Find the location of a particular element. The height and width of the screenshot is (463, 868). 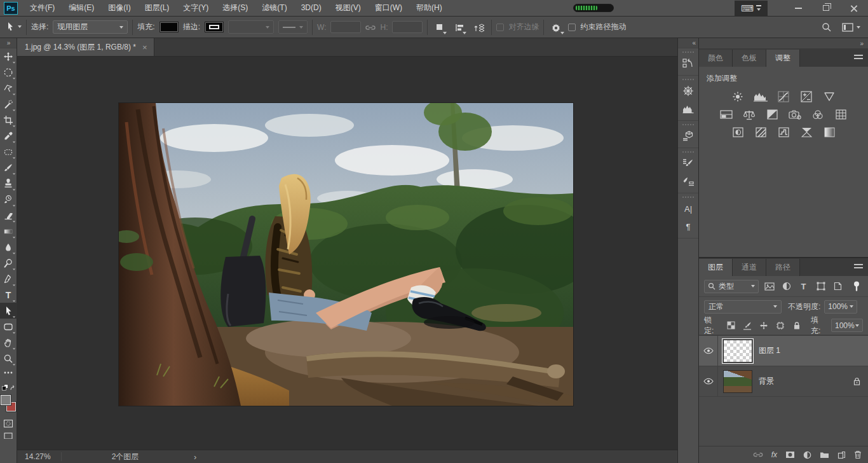

search-icon is located at coordinates (827, 27).